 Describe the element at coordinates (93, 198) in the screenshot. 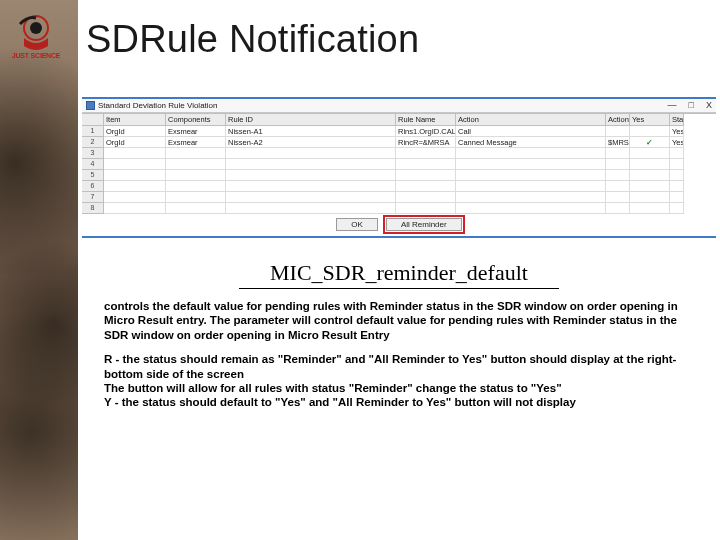

I see `row-number: 7` at that location.